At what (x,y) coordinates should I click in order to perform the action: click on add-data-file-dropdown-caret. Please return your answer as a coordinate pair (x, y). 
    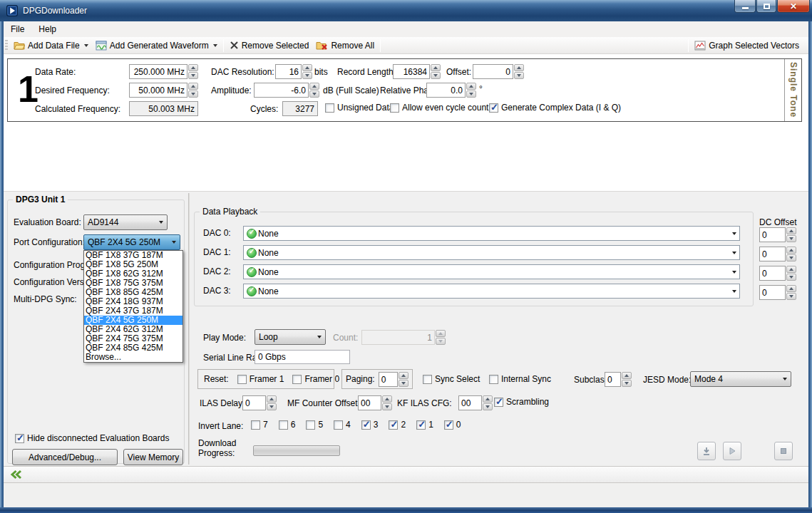
    Looking at the image, I should click on (86, 46).